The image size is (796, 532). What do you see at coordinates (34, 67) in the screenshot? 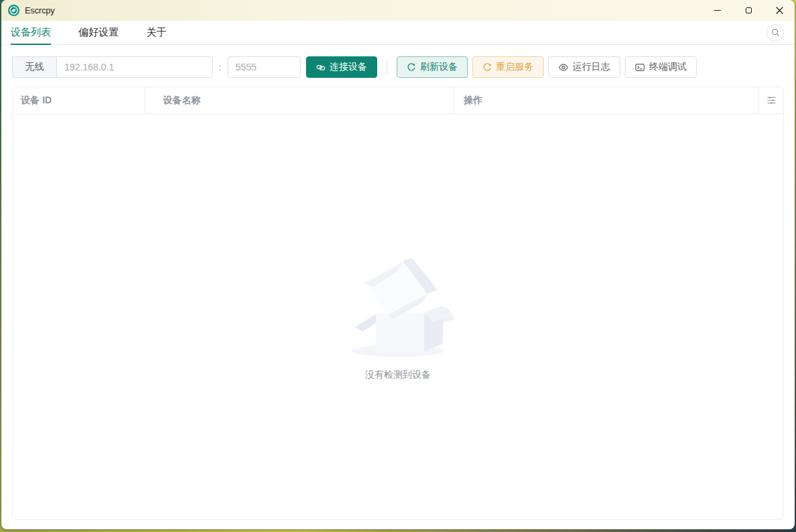
I see `connection-mode-select: 无线` at bounding box center [34, 67].